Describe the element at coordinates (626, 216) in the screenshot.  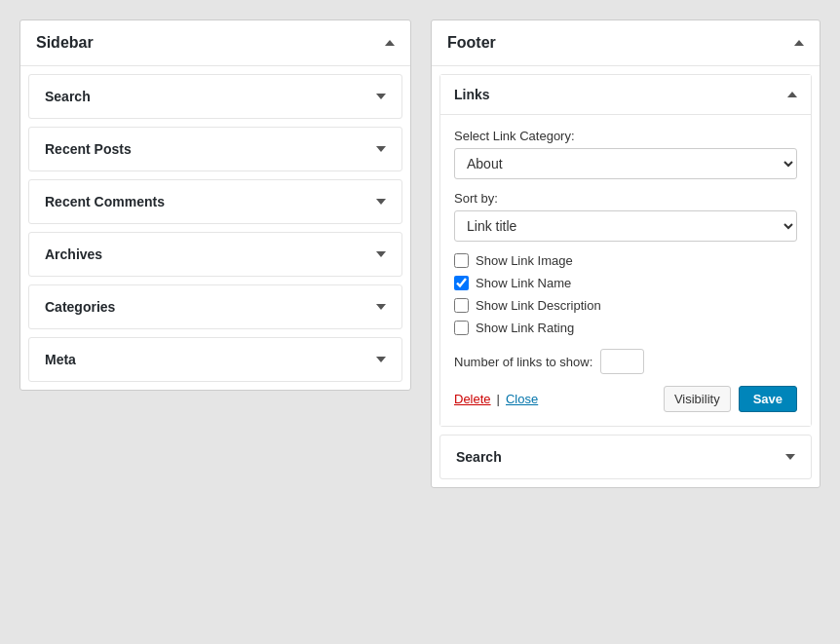
I see `sort-by-row: Sort by: Link titleLink nameLink ID` at that location.